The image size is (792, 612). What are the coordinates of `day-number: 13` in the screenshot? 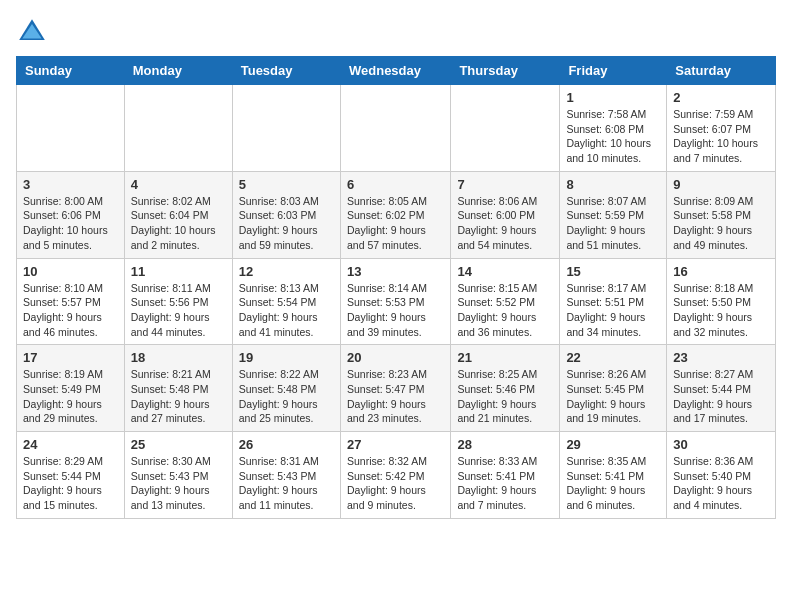 It's located at (396, 272).